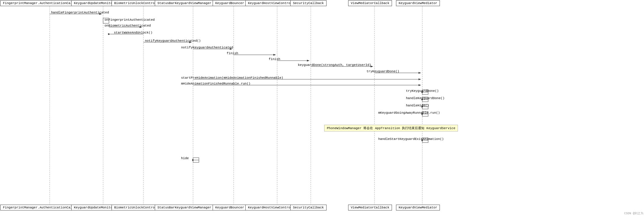 This screenshot has width=644, height=216. What do you see at coordinates (383, 71) in the screenshot?
I see `label-tryKeyguardDone1: tryKeyguardDone()` at bounding box center [383, 71].